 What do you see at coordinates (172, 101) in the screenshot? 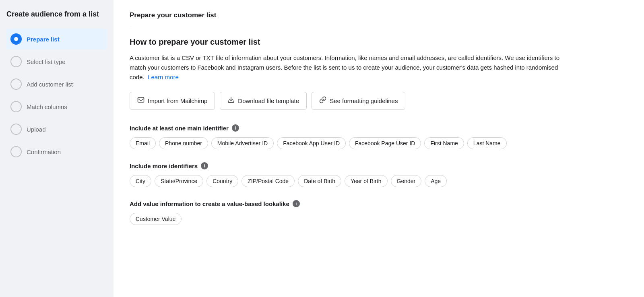
I see `import-mailchimp-button: Import from Mailchimp` at bounding box center [172, 101].